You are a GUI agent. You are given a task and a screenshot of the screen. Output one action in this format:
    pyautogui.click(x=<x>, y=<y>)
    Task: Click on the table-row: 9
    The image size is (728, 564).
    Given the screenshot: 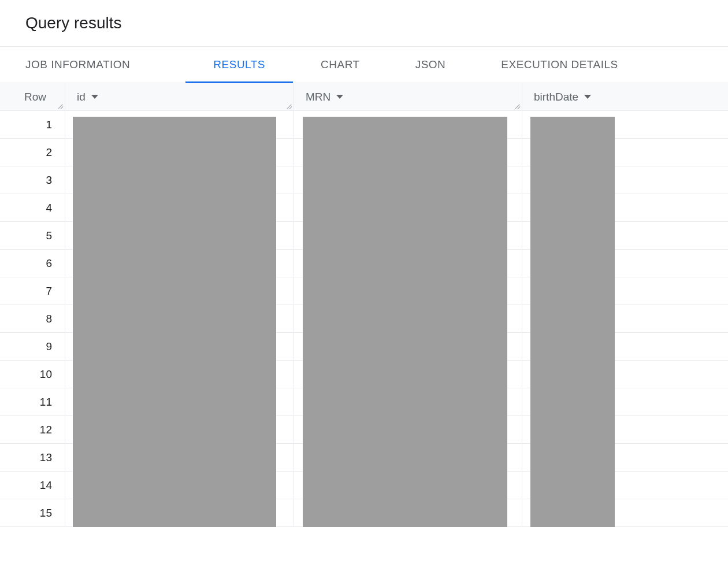 What is the action you would take?
    pyautogui.click(x=364, y=347)
    